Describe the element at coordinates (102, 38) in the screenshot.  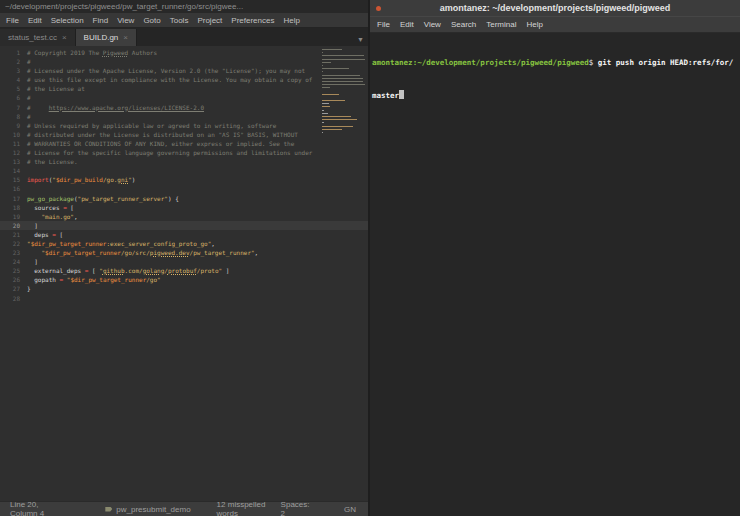
I see `tab-label: BUILD.gn` at that location.